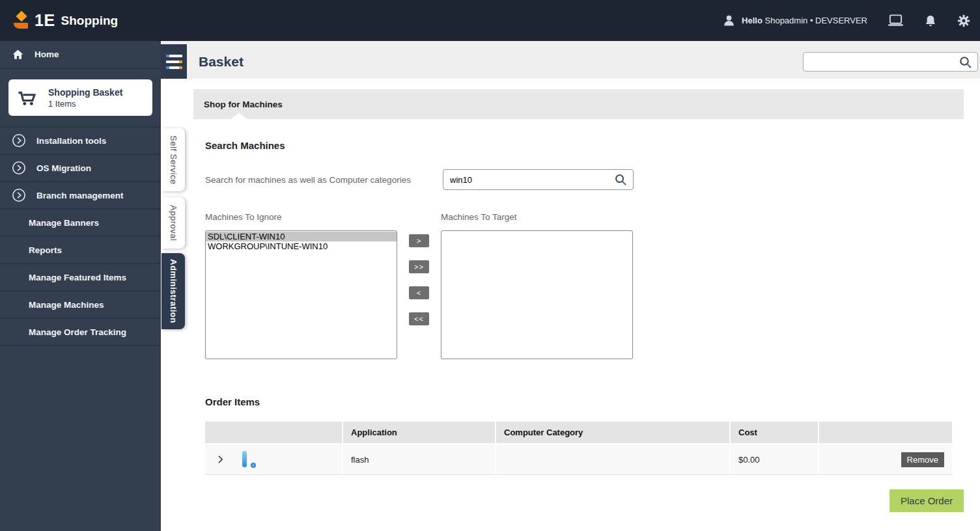 Image resolution: width=980 pixels, height=531 pixels. Describe the element at coordinates (613, 432) in the screenshot. I see `column-header-computer-category: Computer Category` at that location.